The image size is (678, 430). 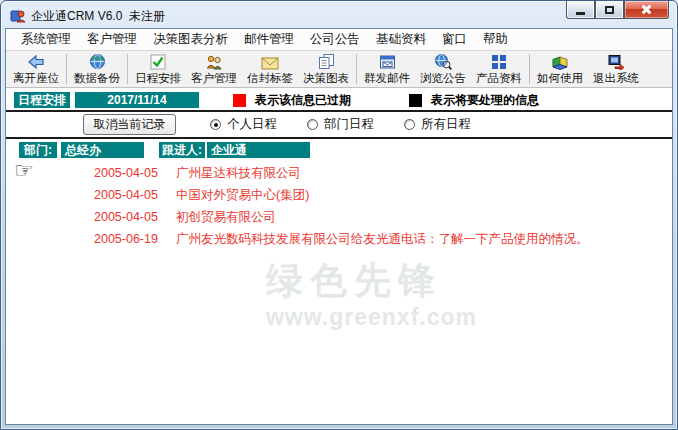 I want to click on title-bar: 企业通CRM V6.0 未注册, so click(x=339, y=14).